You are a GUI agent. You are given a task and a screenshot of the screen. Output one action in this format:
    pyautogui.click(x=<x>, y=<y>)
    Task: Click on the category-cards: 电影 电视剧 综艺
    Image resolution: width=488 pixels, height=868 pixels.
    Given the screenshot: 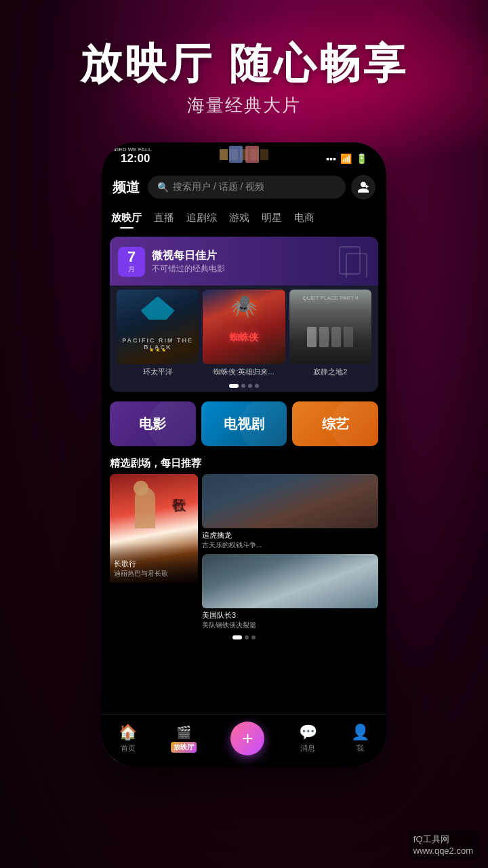 What is the action you would take?
    pyautogui.click(x=244, y=425)
    